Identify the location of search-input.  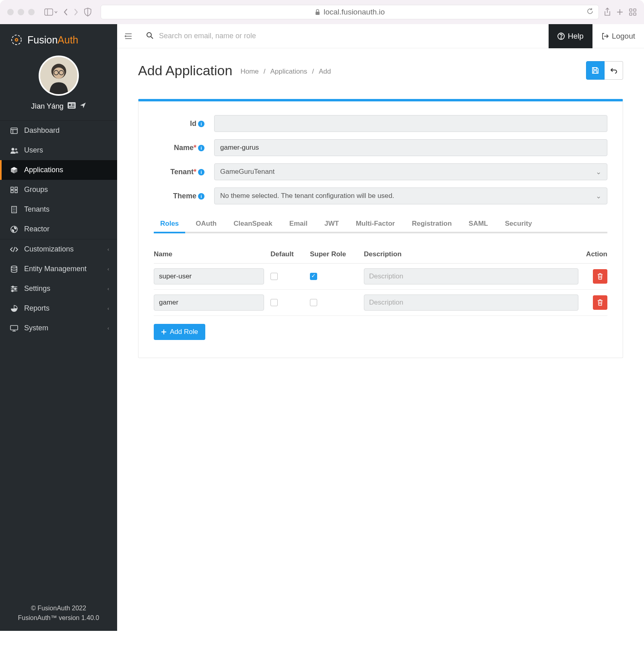
(351, 36).